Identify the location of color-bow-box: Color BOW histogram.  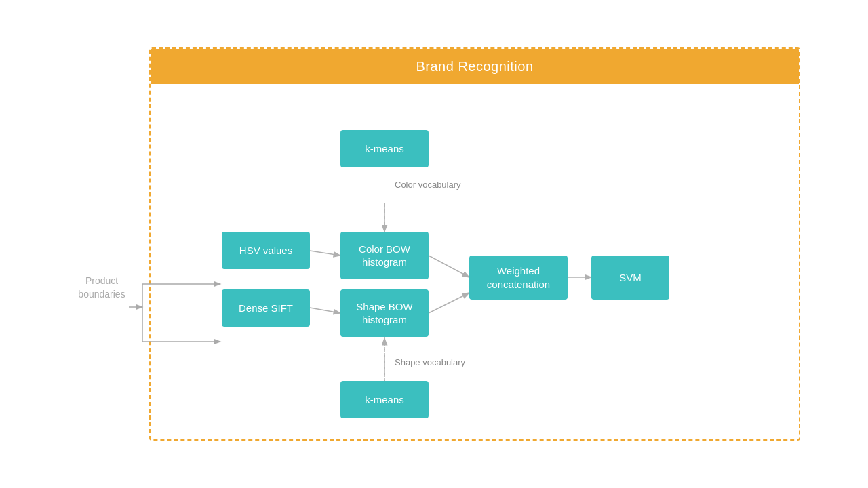
(384, 256).